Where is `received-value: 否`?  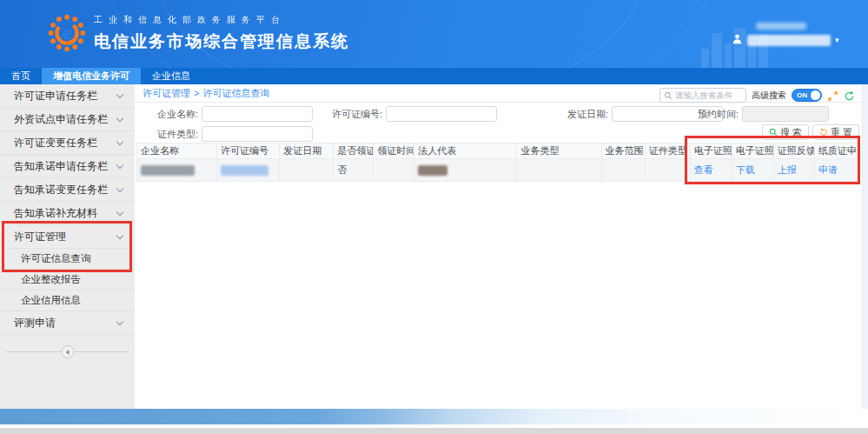
received-value: 否 is located at coordinates (342, 170).